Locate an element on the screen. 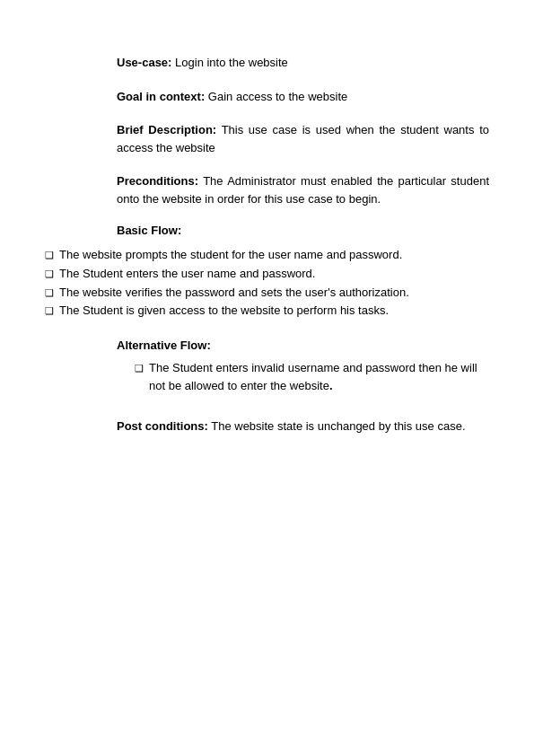 The height and width of the screenshot is (756, 534). alternative-flow-label: Alternative Flow: is located at coordinates (163, 345).